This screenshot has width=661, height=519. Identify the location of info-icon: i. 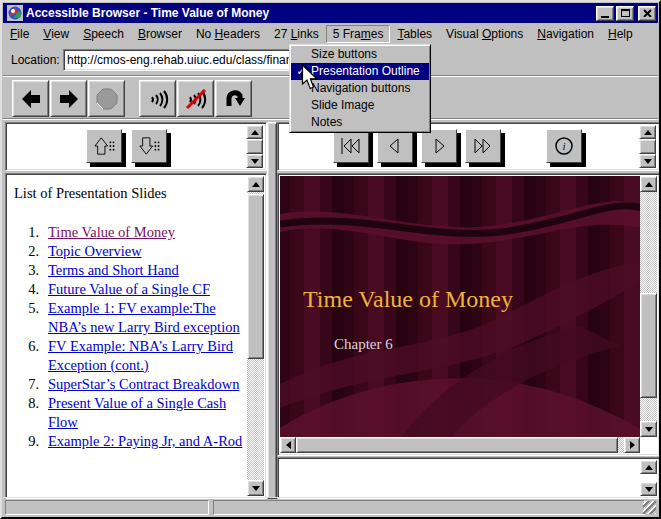
(564, 146).